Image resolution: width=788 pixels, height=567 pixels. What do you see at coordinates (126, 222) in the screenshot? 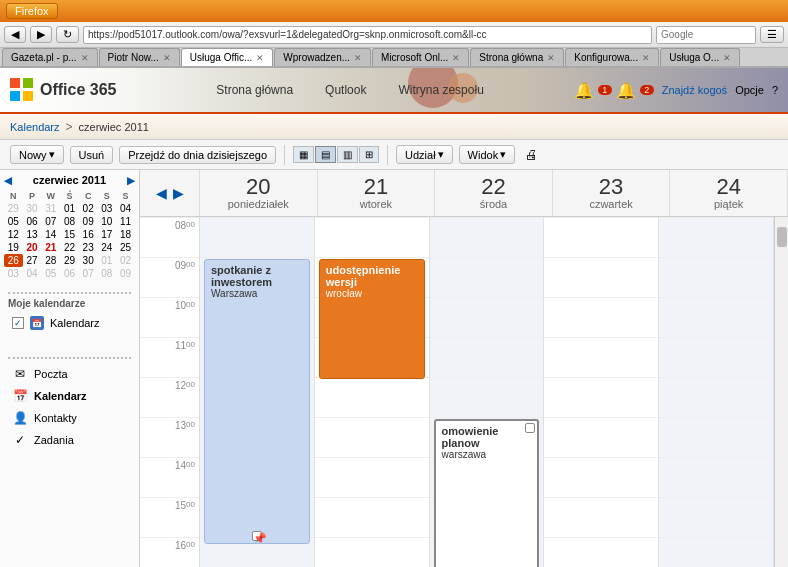
I see `mini-cal-day: 11` at bounding box center [126, 222].